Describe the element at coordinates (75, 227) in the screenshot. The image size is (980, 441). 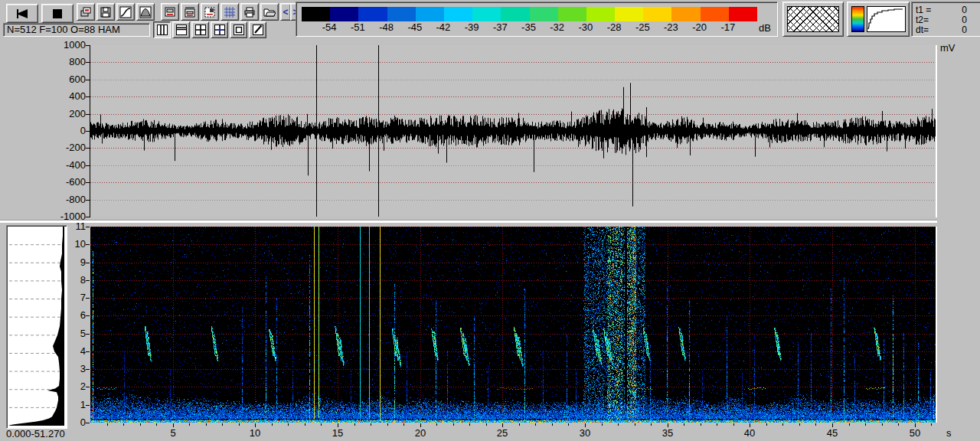
I see `spectrogram-y-label: 11` at that location.